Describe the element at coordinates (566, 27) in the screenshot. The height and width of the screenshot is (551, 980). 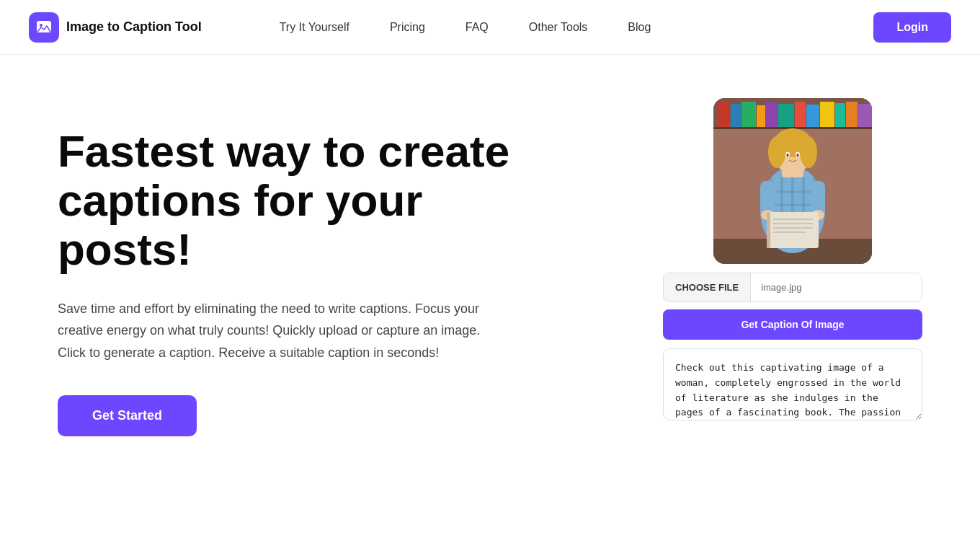
I see `nav-links: Try It Yourself Pricing FAQ Other Tools …` at that location.